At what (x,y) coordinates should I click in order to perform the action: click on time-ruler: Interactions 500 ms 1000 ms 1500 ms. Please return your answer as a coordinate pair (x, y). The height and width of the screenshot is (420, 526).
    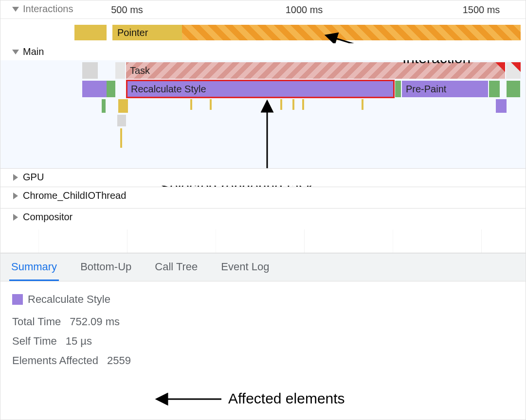
    Looking at the image, I should click on (263, 10).